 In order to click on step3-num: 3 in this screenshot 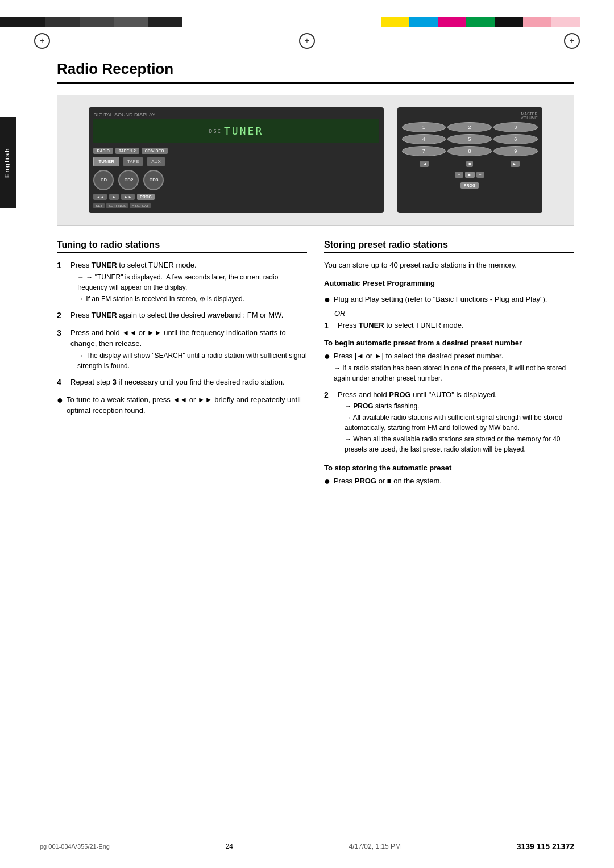, I will do `click(61, 349)`.